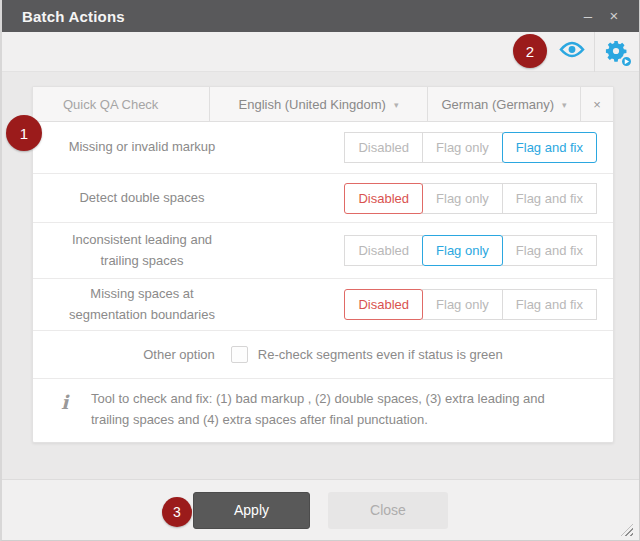 Image resolution: width=640 pixels, height=541 pixels. Describe the element at coordinates (69, 402) in the screenshot. I see `info-icon: i` at that location.